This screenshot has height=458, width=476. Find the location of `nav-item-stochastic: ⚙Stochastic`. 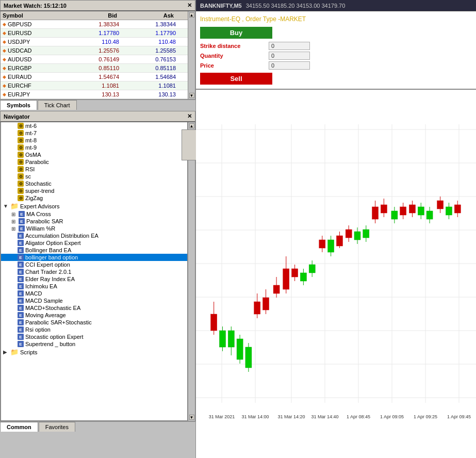

nav-item-stochastic: ⚙Stochastic is located at coordinates (94, 184).